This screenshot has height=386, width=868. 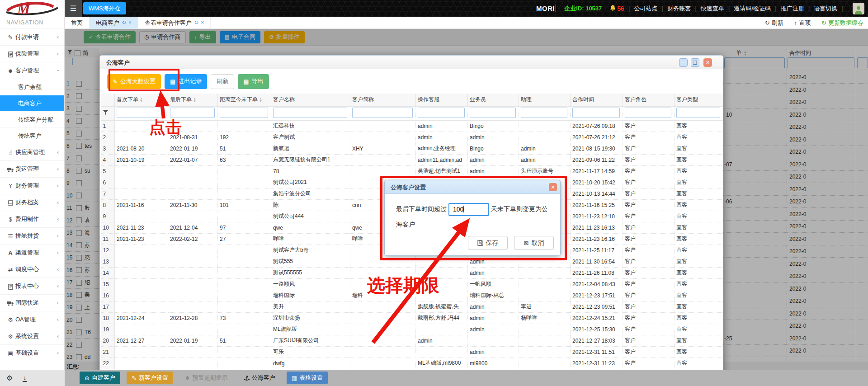 What do you see at coordinates (222, 81) in the screenshot?
I see `modal-toolbar-button-刷新: 刷新` at bounding box center [222, 81].